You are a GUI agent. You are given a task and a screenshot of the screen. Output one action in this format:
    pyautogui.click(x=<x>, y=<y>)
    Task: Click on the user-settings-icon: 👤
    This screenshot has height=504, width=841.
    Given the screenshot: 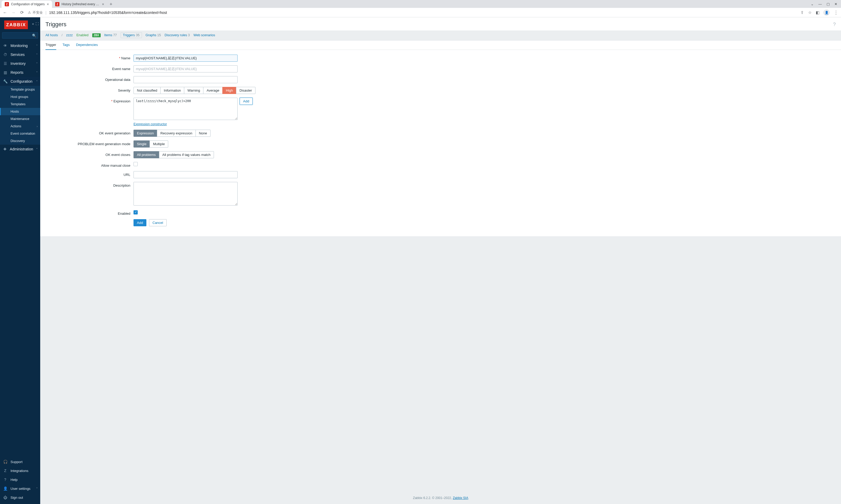 What is the action you would take?
    pyautogui.click(x=5, y=488)
    